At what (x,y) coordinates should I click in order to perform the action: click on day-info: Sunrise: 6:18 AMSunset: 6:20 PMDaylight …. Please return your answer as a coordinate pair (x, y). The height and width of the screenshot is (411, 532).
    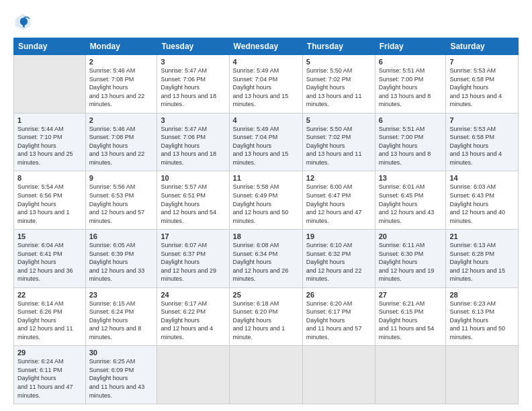
    Looking at the image, I should click on (259, 320).